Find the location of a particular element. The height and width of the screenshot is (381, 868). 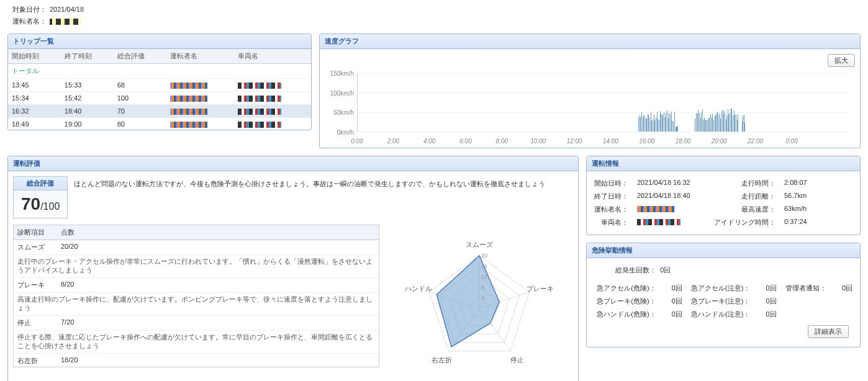

radar-chart: スムーズブレーキ停止右左折ハンドル48121620 is located at coordinates (479, 303).